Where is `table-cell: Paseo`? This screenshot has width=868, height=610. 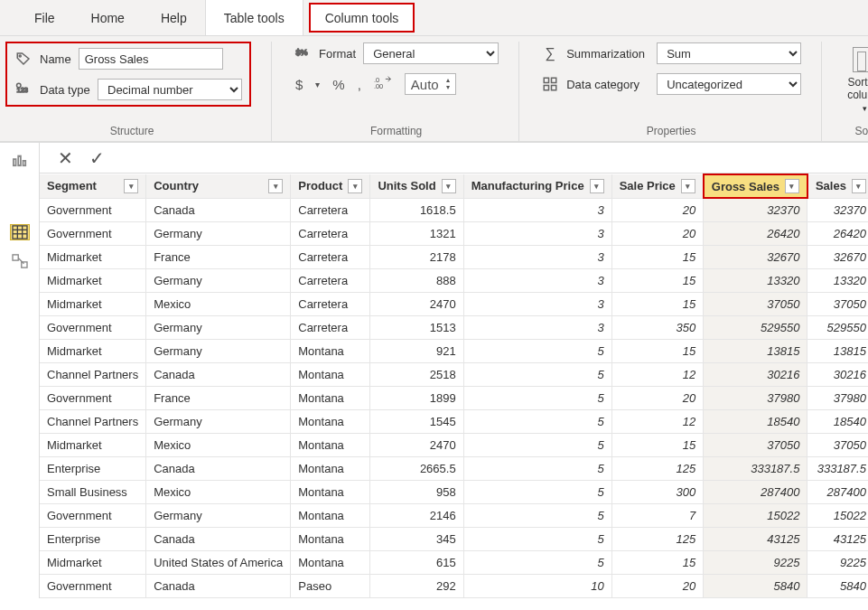 table-cell: Paseo is located at coordinates (331, 586).